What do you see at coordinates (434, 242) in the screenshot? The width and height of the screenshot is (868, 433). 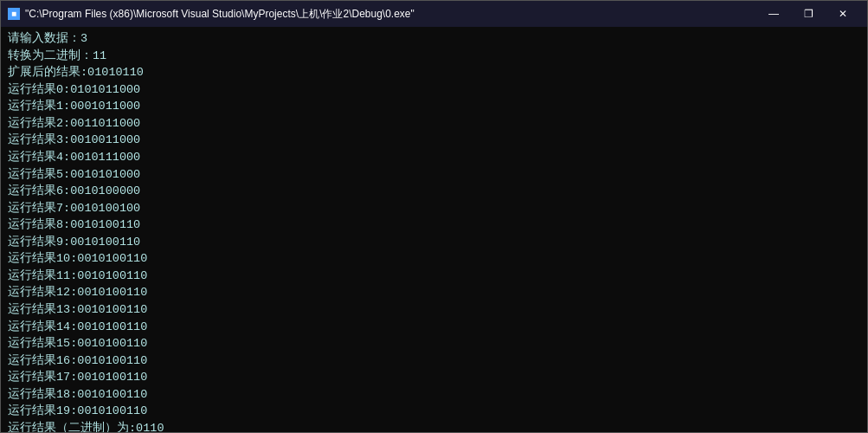 I see `console-line: 运行结果9:0010100110` at bounding box center [434, 242].